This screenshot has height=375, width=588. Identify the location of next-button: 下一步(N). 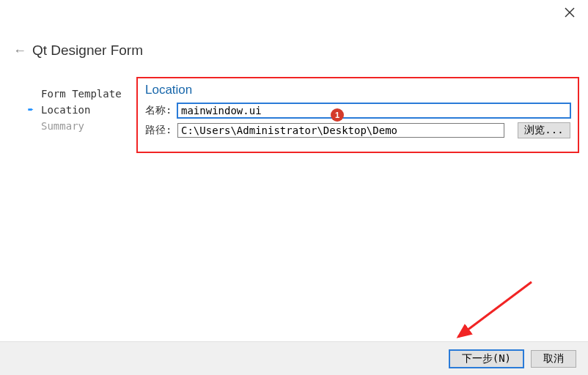
(487, 359).